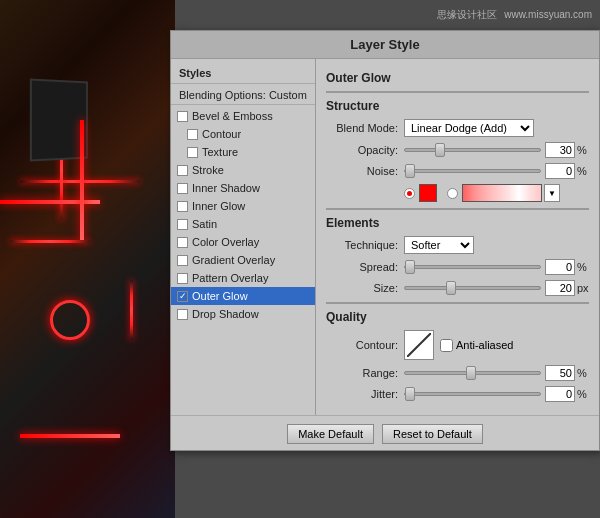 The height and width of the screenshot is (518, 600). Describe the element at coordinates (452, 194) in the screenshot. I see `radio-gradient-color` at that location.